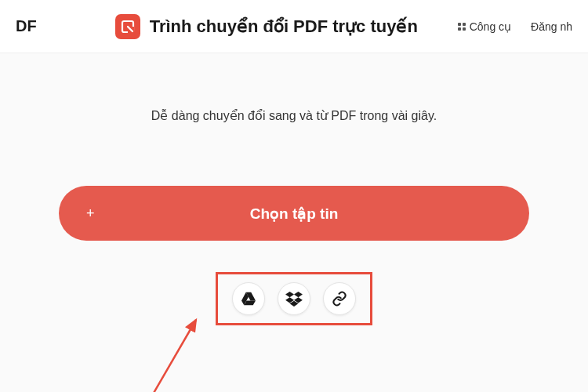  Describe the element at coordinates (91, 213) in the screenshot. I see `plus-icon: +` at that location.